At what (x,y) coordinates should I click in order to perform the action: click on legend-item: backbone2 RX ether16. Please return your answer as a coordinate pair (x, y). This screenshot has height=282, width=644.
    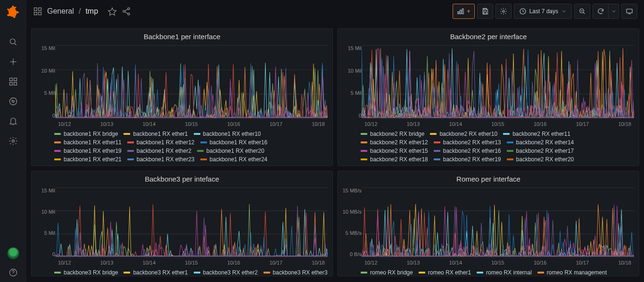
    Looking at the image, I should click on (468, 151).